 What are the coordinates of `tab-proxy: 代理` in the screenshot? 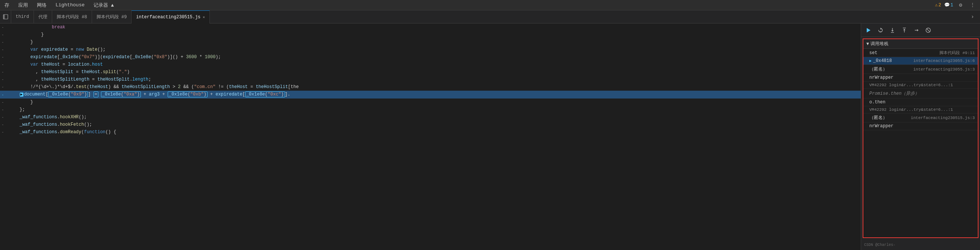 It's located at (43, 17).